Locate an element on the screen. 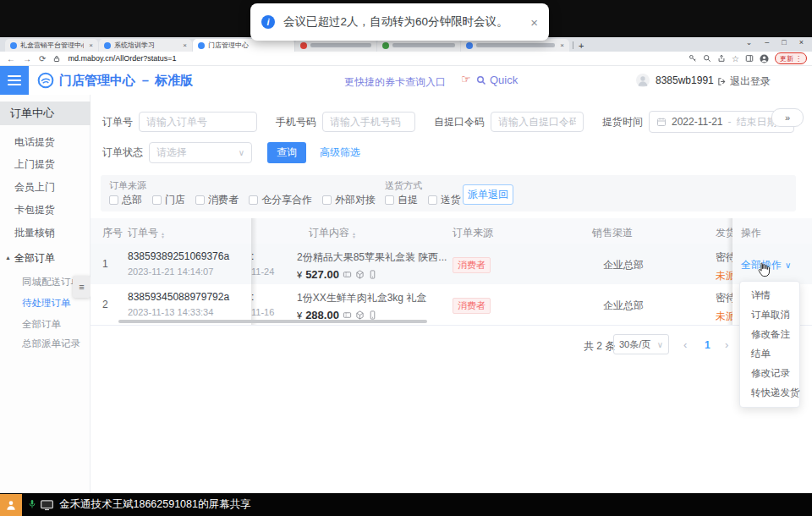 The width and height of the screenshot is (812, 516). bookmark-star-icon: ☆ is located at coordinates (736, 59).